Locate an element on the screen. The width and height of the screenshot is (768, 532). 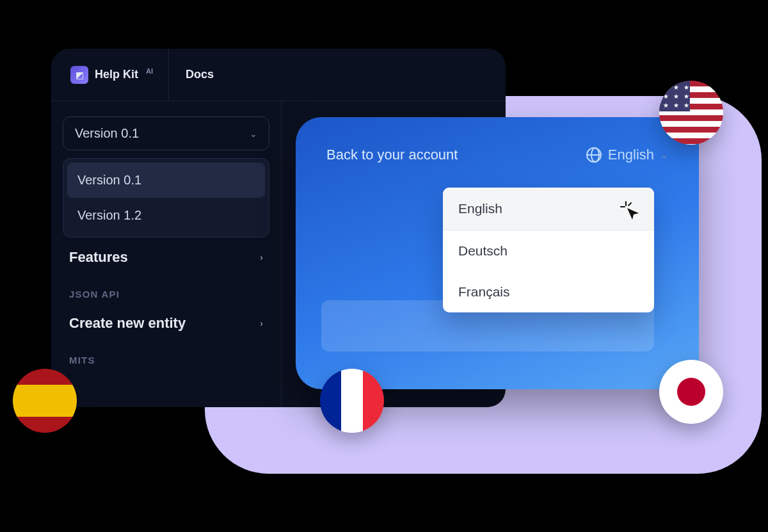
language-option-label: English is located at coordinates (480, 209).